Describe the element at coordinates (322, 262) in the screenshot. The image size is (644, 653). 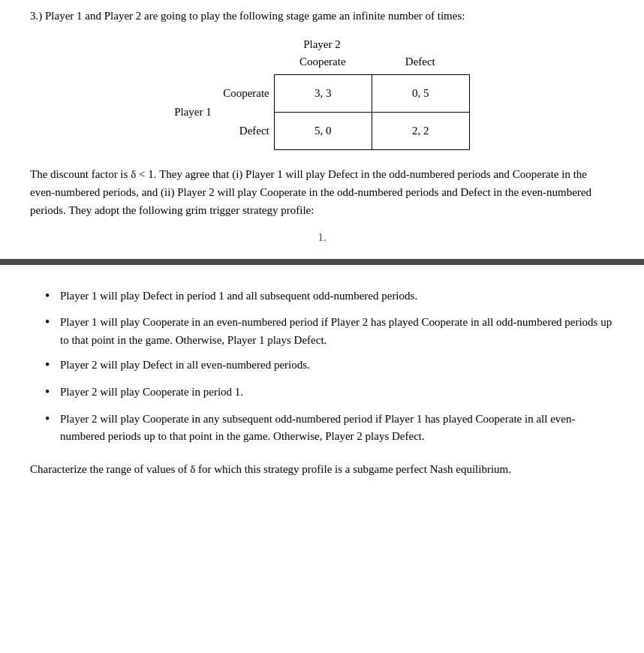
I see `section-divider` at that location.